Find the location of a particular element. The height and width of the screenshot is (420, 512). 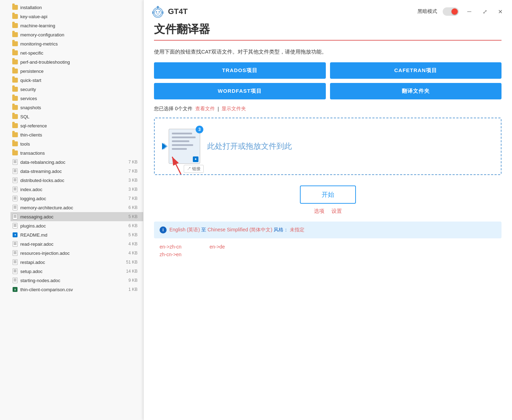

list-item: perf-and-troubleshooting is located at coordinates (77, 62).